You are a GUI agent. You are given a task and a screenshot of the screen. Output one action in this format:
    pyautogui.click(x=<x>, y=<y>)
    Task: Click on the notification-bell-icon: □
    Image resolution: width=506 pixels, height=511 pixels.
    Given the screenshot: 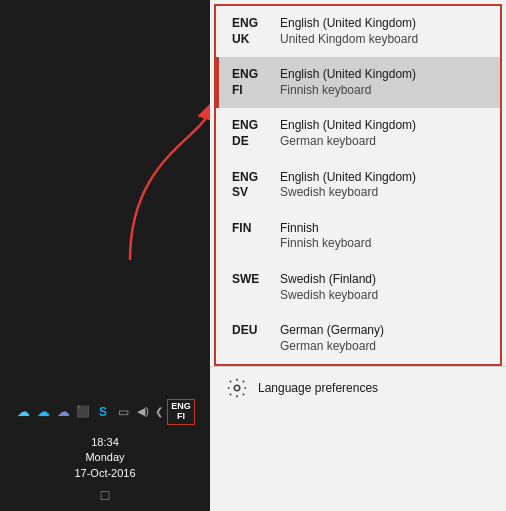 What is the action you would take?
    pyautogui.click(x=105, y=495)
    